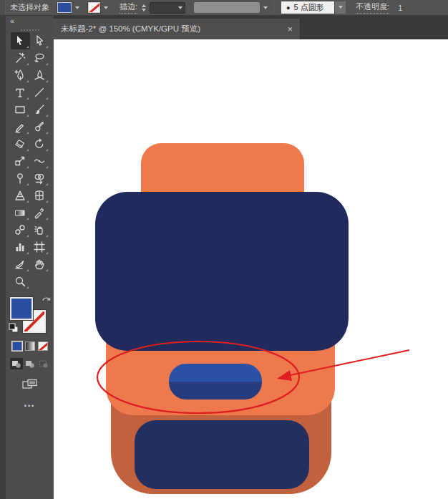 Image resolution: width=448 pixels, height=499 pixels. What do you see at coordinates (30, 385) in the screenshot?
I see `screen-mode-button` at bounding box center [30, 385].